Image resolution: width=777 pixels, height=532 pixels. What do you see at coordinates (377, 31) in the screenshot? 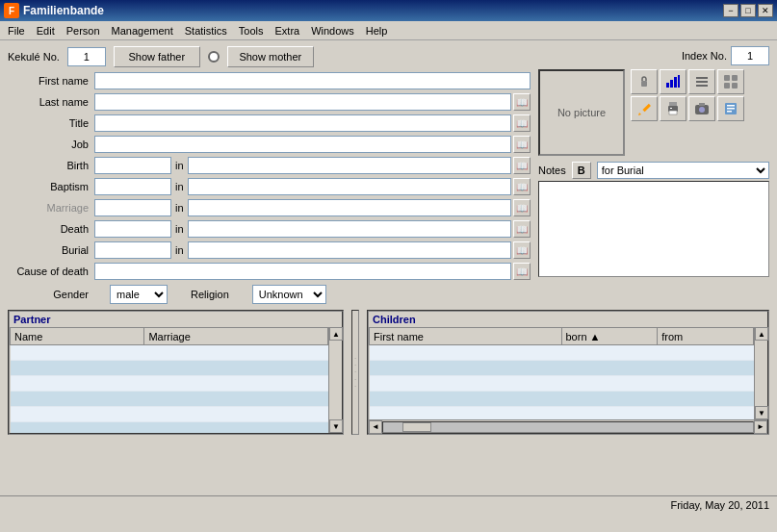
I see `menu-help: Help` at bounding box center [377, 31].